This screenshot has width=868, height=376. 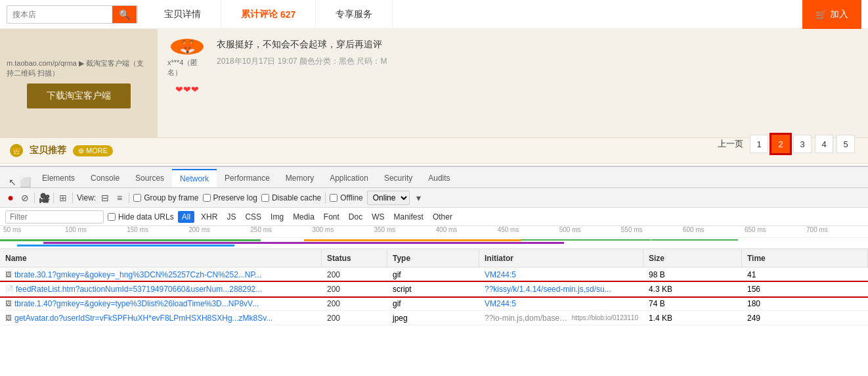 What do you see at coordinates (12, 182) in the screenshot?
I see `cursor-icon: ↖` at bounding box center [12, 182].